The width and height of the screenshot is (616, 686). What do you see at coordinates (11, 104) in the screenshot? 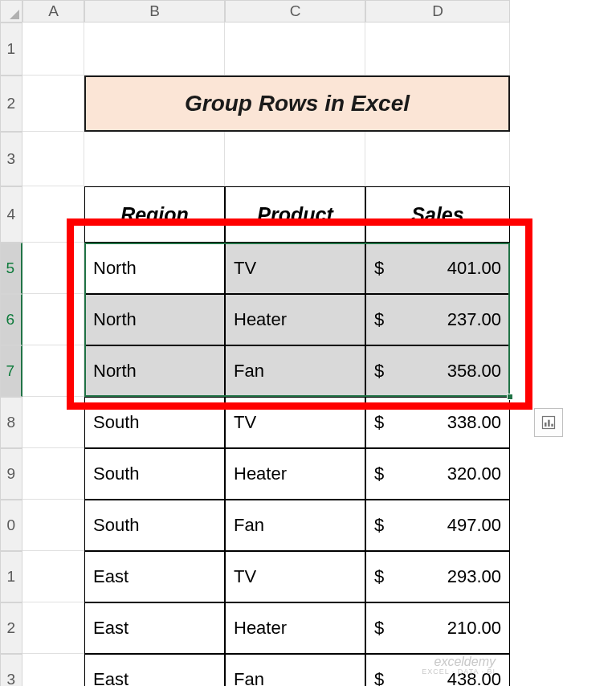
I see `row-header-2: 2` at bounding box center [11, 104].